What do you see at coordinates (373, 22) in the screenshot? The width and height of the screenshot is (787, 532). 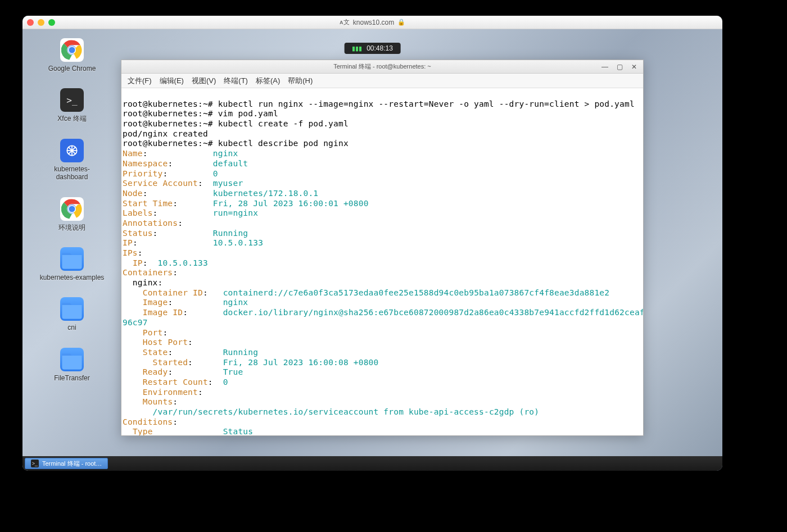 I see `url-text: knows10.com` at bounding box center [373, 22].